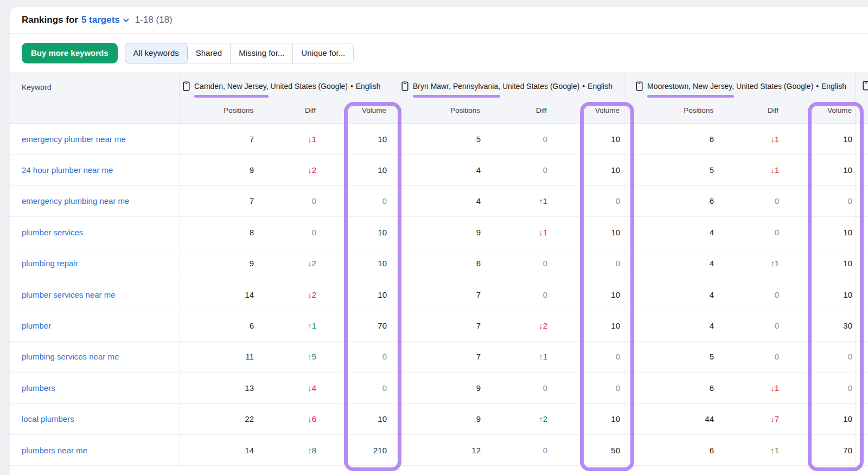 The height and width of the screenshot is (475, 868). Describe the element at coordinates (512, 325) in the screenshot. I see `target-2-metrics: 7↓210` at that location.